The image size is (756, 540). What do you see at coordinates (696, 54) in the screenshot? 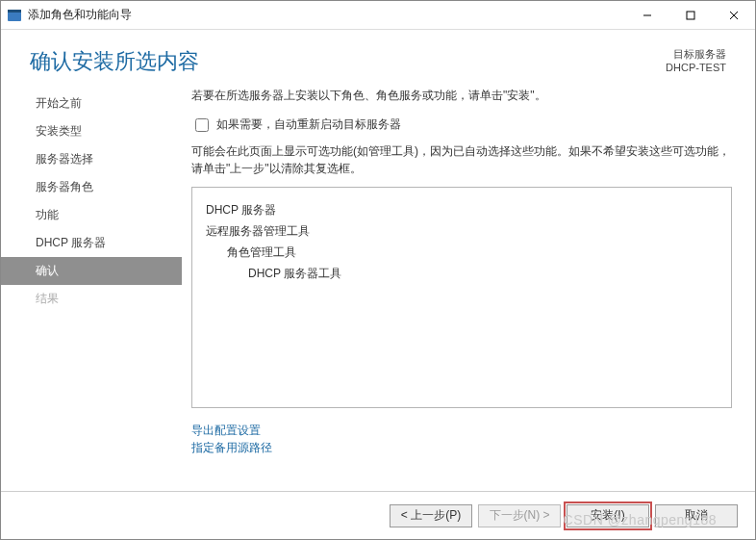
I see `target-label: 目标服务器` at bounding box center [696, 54].